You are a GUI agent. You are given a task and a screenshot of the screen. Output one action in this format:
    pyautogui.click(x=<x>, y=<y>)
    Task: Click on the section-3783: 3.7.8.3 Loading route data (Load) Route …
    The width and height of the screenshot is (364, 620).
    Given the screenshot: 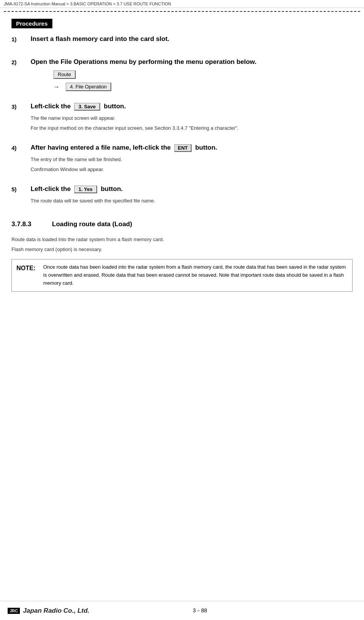 What is the action you would take?
    pyautogui.click(x=182, y=254)
    